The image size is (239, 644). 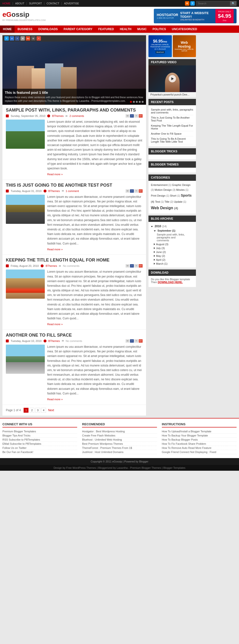 I want to click on archive-july: July (3), so click(x=172, y=248).